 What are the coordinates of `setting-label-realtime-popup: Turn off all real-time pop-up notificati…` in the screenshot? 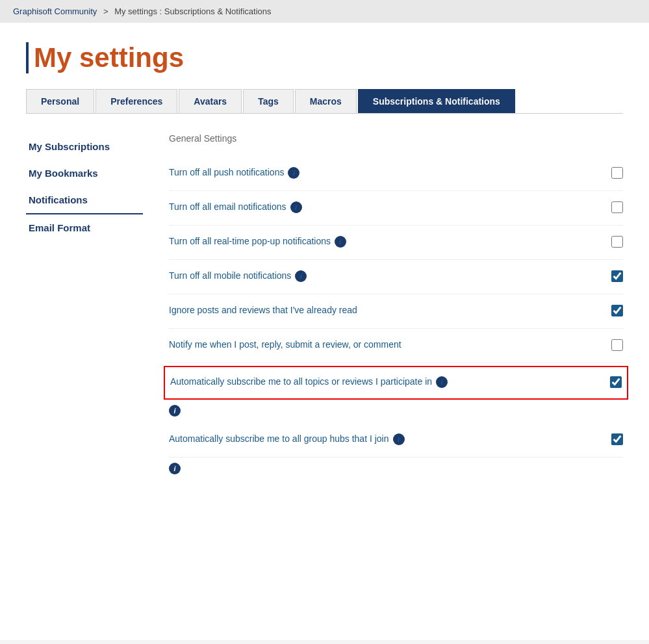 It's located at (257, 242).